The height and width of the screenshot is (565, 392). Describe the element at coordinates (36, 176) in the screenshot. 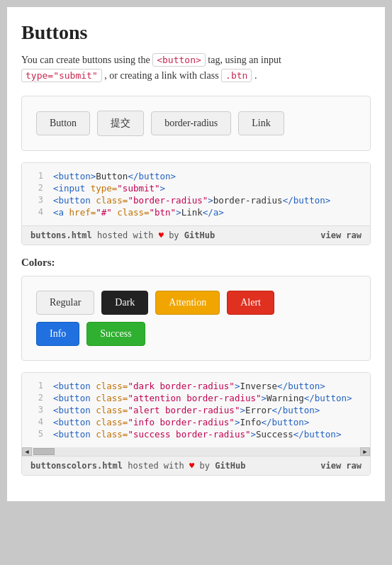

I see `line-number-1: 1` at that location.